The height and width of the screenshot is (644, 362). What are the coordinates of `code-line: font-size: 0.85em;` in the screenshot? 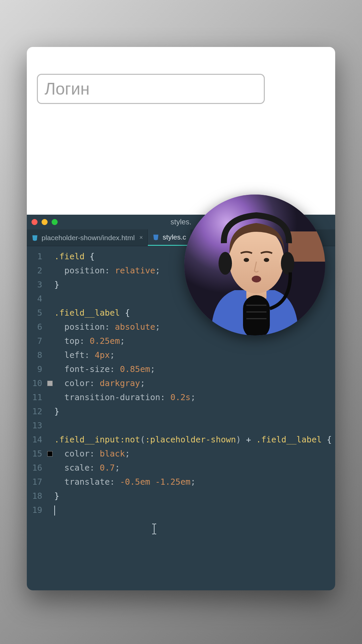 It's located at (195, 369).